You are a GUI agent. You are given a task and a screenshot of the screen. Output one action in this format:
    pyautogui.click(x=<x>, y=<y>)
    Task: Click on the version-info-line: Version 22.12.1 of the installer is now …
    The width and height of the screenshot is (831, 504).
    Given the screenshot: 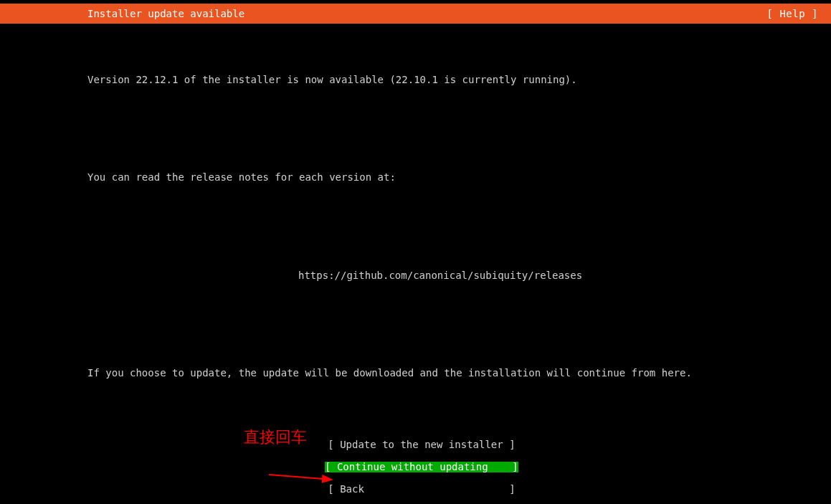 What is the action you would take?
    pyautogui.click(x=459, y=80)
    